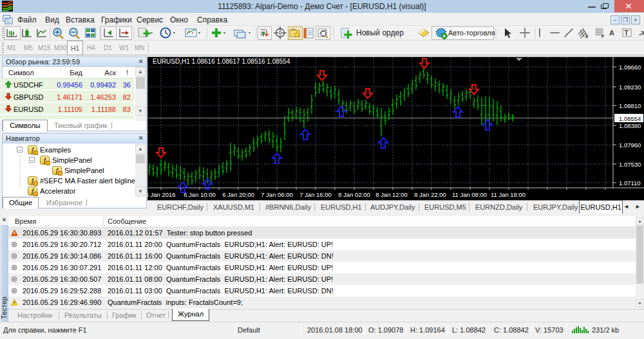 Image resolution: width=644 pixels, height=339 pixels. I want to click on svg-text: 6 Jan 20:00, so click(238, 194).